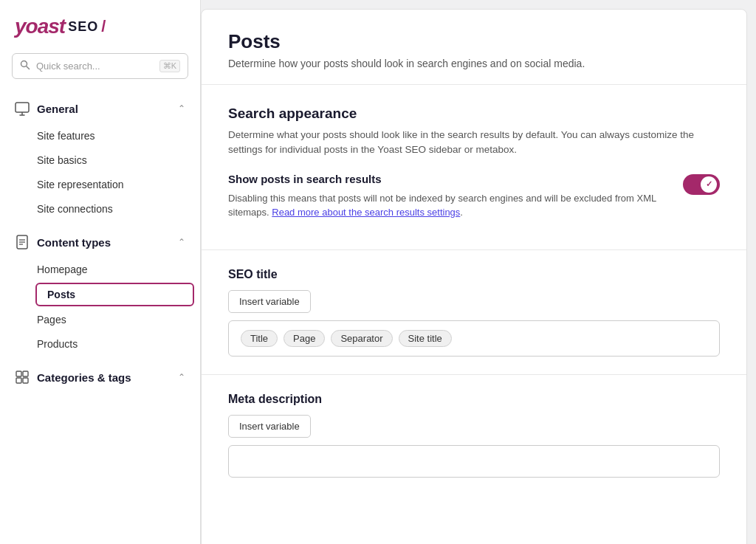 This screenshot has height=544, width=756. I want to click on seo-title-label: SEO title, so click(474, 275).